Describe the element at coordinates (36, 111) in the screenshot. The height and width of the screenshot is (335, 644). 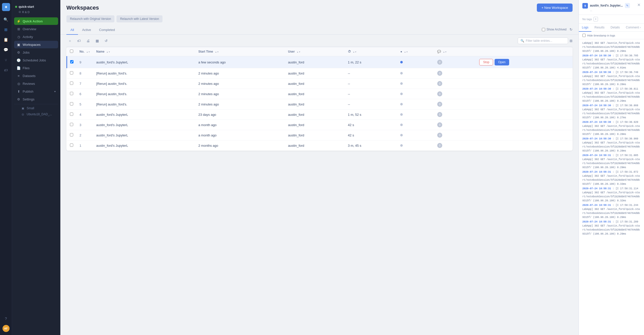
I see `sidebar-subitems: ▣ Small ◎ Ubuntu18_DAD_...` at that location.